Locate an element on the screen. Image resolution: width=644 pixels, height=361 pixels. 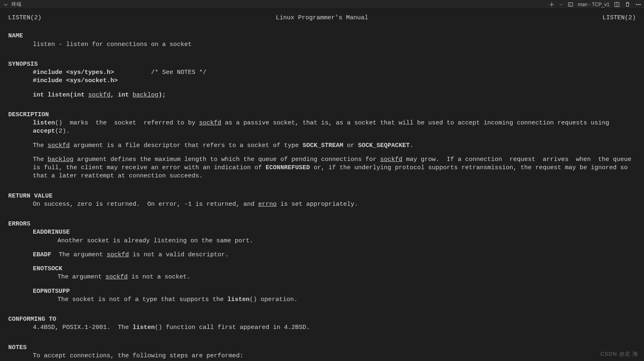
title-bar-right: man - TCP_v1 is located at coordinates (595, 5).